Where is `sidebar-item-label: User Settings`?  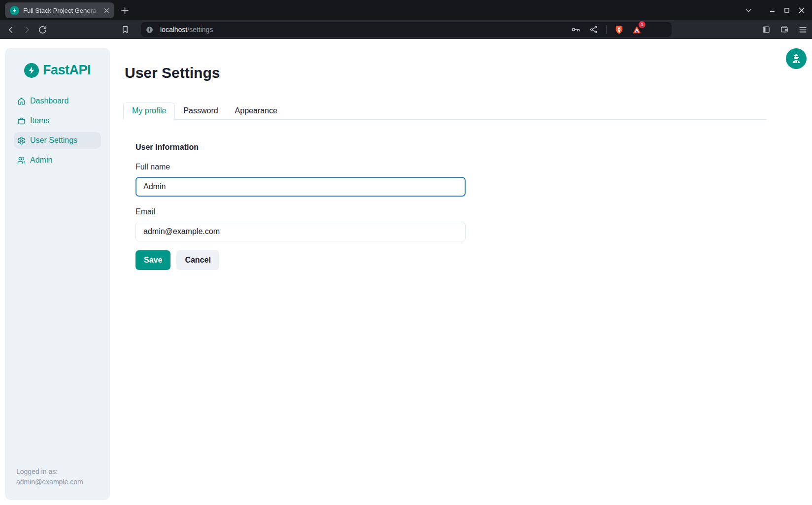 sidebar-item-label: User Settings is located at coordinates (54, 140).